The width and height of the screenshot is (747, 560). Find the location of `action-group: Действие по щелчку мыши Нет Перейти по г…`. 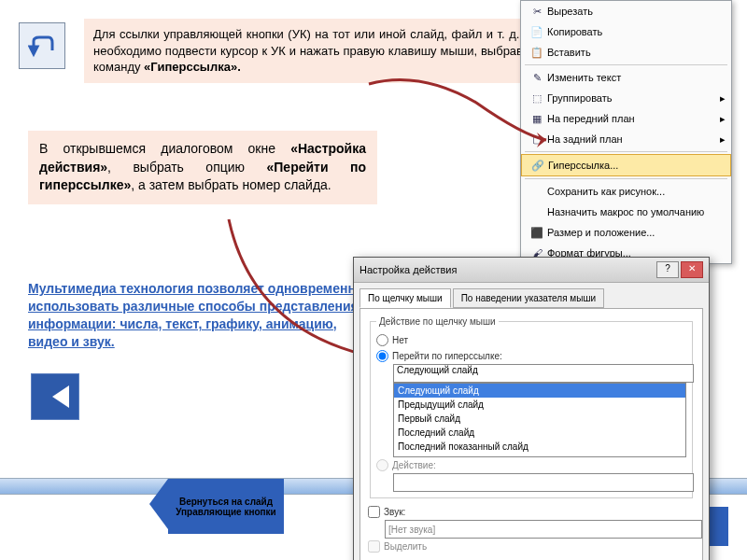

action-group: Действие по щелчку мыши Нет Перейти по г… is located at coordinates (531, 407).